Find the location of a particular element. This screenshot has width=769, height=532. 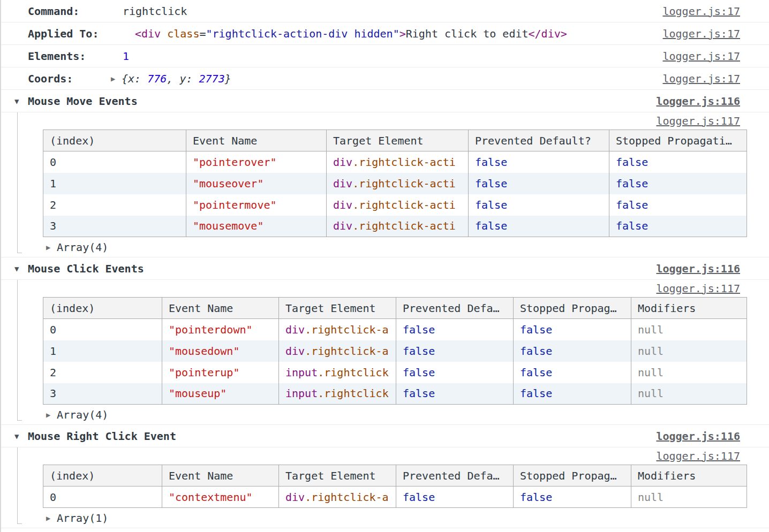

coords-label: Coords: is located at coordinates (70, 79).